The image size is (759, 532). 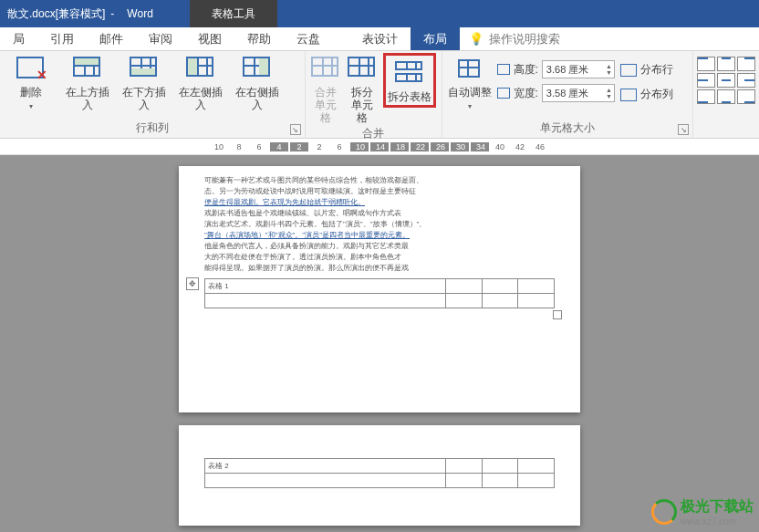 What do you see at coordinates (325, 67) in the screenshot?
I see `merge-cells-icon` at bounding box center [325, 67].